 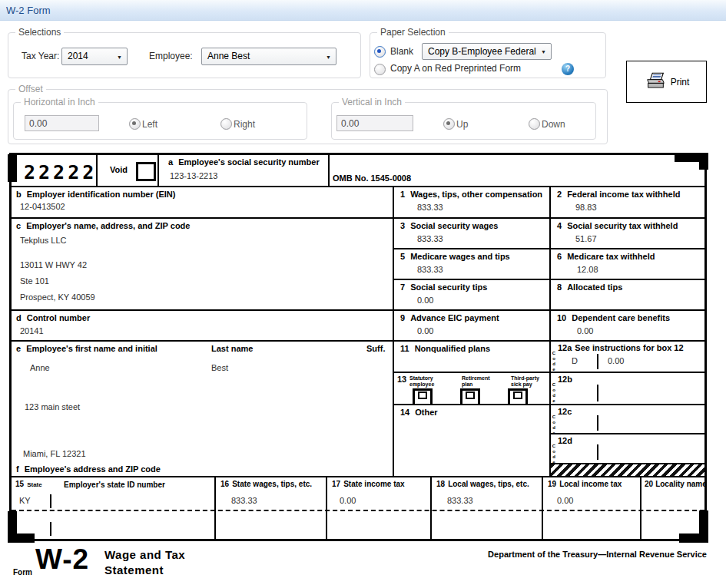 What do you see at coordinates (203, 326) in the screenshot?
I see `box-d-control: dControl number 20141` at bounding box center [203, 326].